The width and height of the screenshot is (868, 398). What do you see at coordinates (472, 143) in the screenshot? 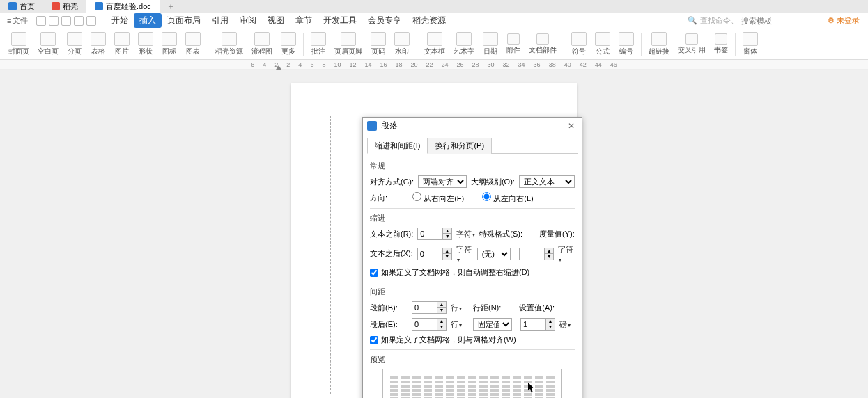
I see `dialog-tabs: 缩进和间距(I) 换行和分页(P)` at bounding box center [472, 143].